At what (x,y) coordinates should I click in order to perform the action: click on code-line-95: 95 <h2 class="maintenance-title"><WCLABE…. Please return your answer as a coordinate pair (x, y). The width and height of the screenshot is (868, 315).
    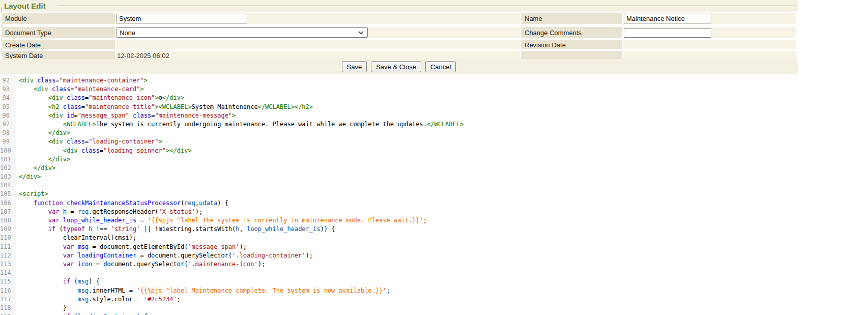
    Looking at the image, I should click on (434, 107).